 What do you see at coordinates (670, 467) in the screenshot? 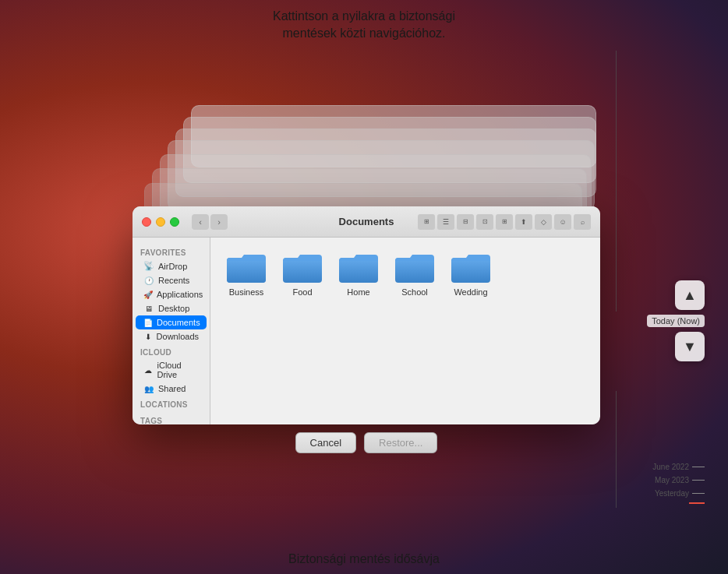
I see `timeline-june2022-label: June 2022` at bounding box center [670, 467].